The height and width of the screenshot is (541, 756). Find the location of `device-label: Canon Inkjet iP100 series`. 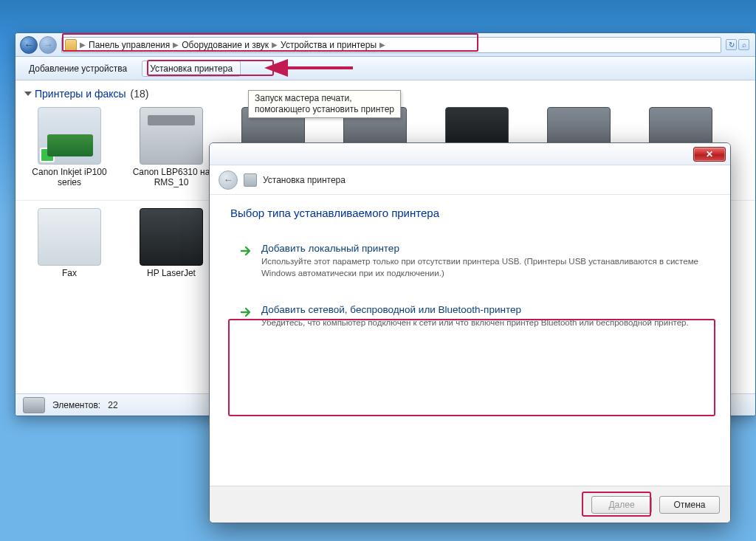

device-label: Canon Inkjet iP100 series is located at coordinates (69, 178).